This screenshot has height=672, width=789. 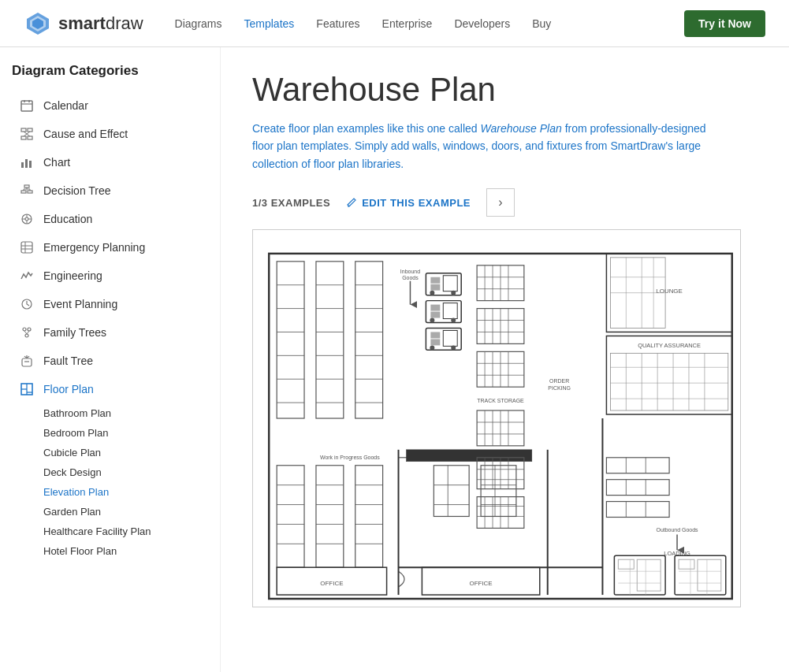 What do you see at coordinates (110, 433) in the screenshot?
I see `sidebar-sub-bedroom: Bedroom Plan` at bounding box center [110, 433].